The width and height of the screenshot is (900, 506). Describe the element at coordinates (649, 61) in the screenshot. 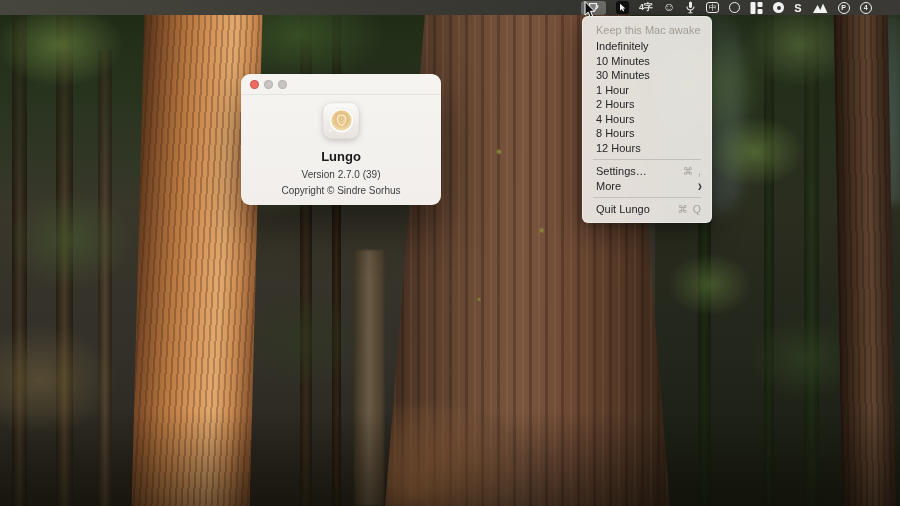

I see `menu-item-label: 10 Minutes` at that location.